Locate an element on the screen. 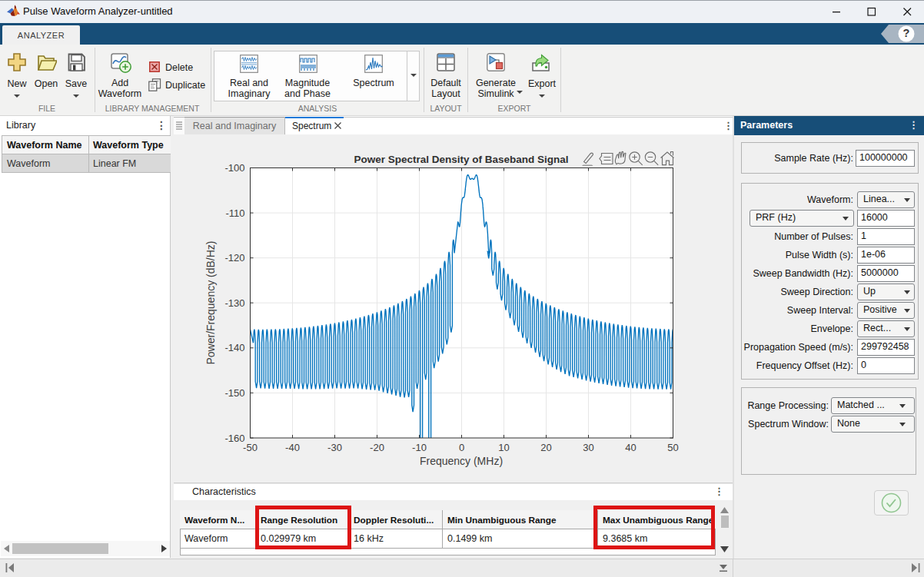 This screenshot has width=924, height=577. svg-text: -40 is located at coordinates (292, 447).